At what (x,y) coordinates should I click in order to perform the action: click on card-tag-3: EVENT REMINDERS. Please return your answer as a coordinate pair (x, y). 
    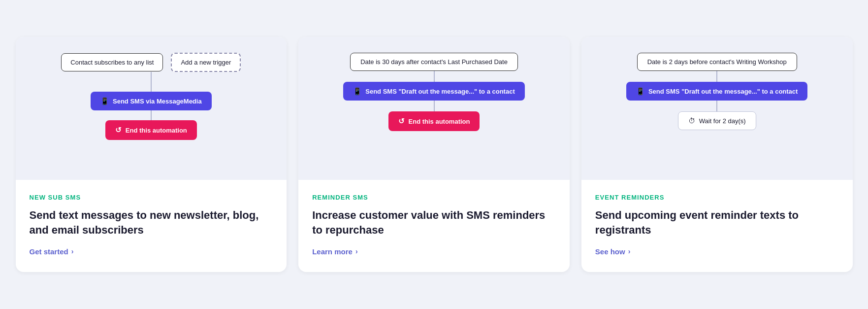
    Looking at the image, I should click on (717, 197).